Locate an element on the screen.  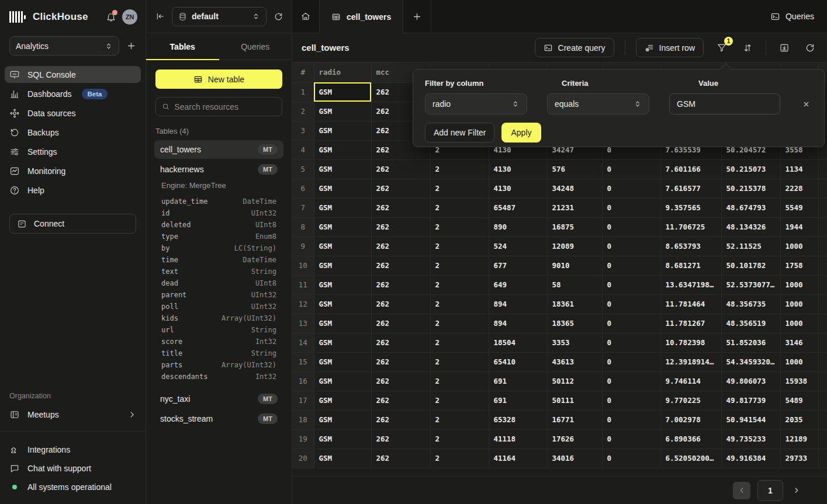
cell: 11.706725 is located at coordinates (691, 227).